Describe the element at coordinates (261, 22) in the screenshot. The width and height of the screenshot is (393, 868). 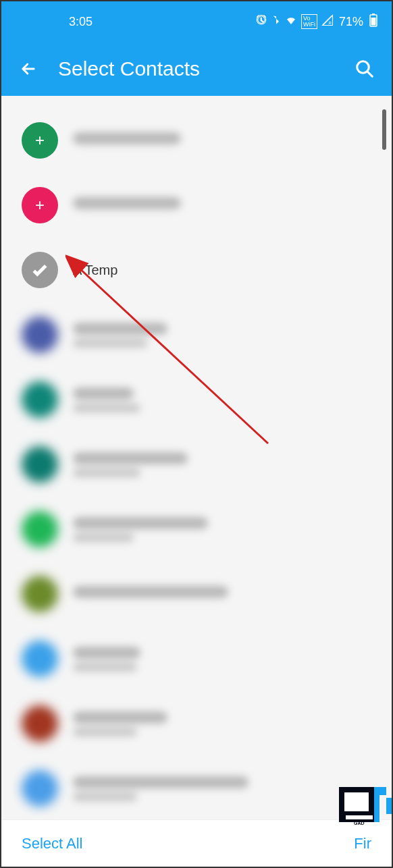
I see `alarm-icon` at that location.